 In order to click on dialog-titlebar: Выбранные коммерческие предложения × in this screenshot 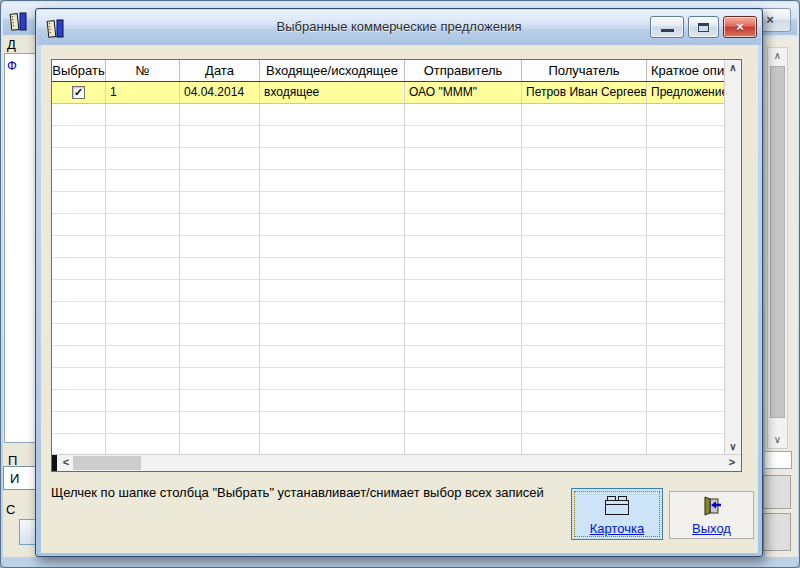, I will do `click(399, 28)`.